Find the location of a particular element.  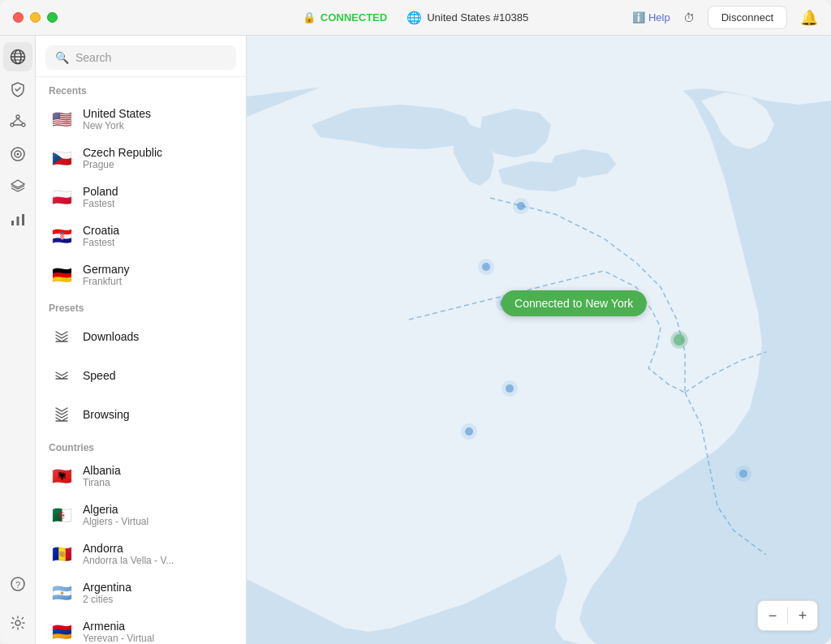

flag-hr: 🇭🇷 is located at coordinates (62, 236).